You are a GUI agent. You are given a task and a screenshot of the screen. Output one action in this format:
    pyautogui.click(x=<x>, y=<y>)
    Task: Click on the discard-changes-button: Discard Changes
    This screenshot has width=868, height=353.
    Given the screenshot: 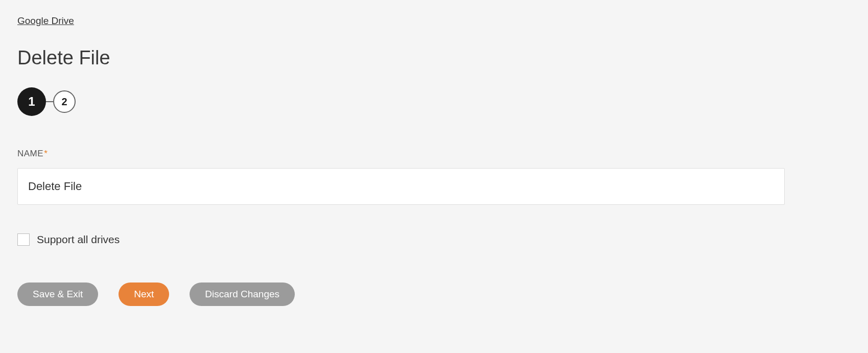 What is the action you would take?
    pyautogui.click(x=242, y=294)
    